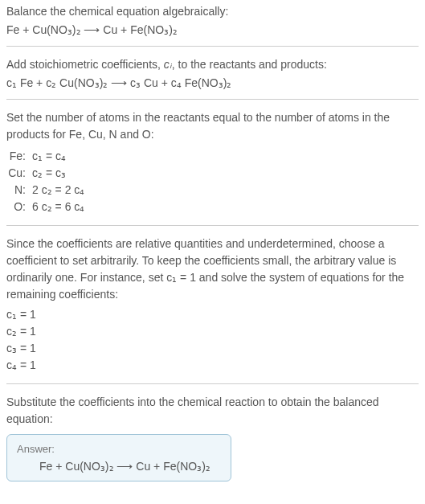 The height and width of the screenshot is (504, 425). I want to click on intro-text-2: Add stoichiometric coefficients, cᵢ, to …, so click(212, 64).